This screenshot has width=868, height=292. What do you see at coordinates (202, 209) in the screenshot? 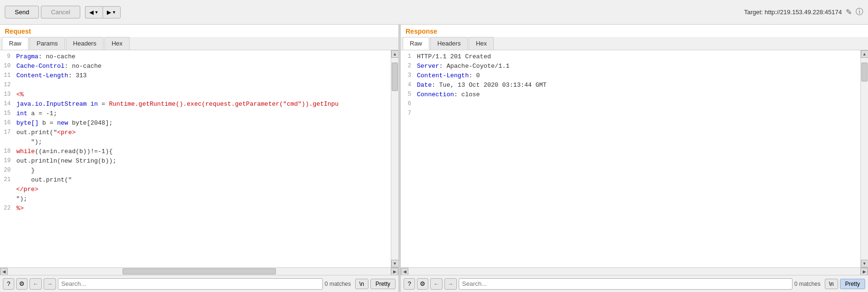
I see `line-content: %>` at bounding box center [202, 209].